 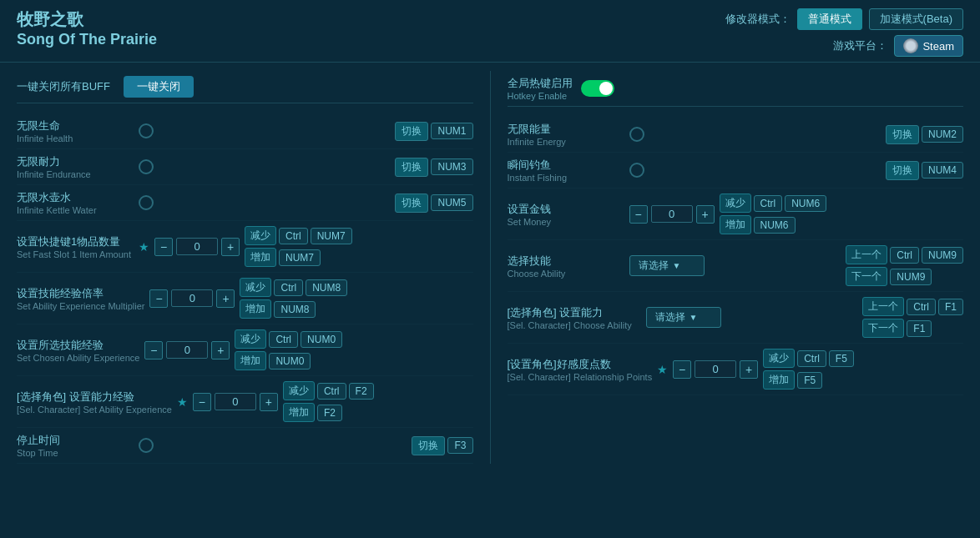 What do you see at coordinates (295, 309) in the screenshot?
I see `increase-key-ability-exp-mult: NUM8` at bounding box center [295, 309].